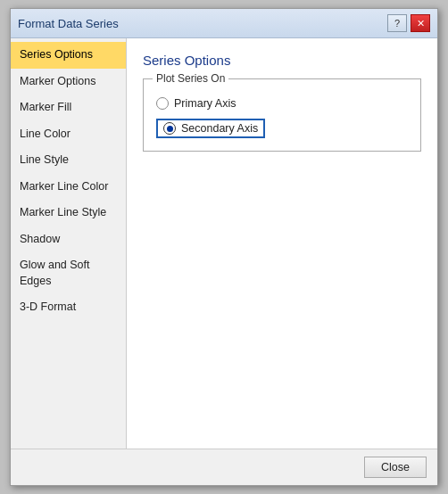 The height and width of the screenshot is (494, 448). What do you see at coordinates (68, 23) in the screenshot?
I see `dialog-title: Format Data Series` at bounding box center [68, 23].